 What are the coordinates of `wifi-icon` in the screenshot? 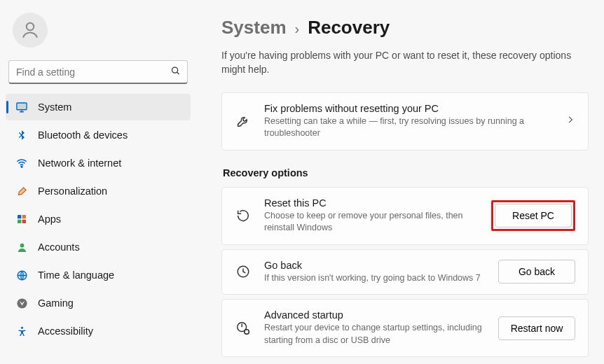 It's located at (22, 163).